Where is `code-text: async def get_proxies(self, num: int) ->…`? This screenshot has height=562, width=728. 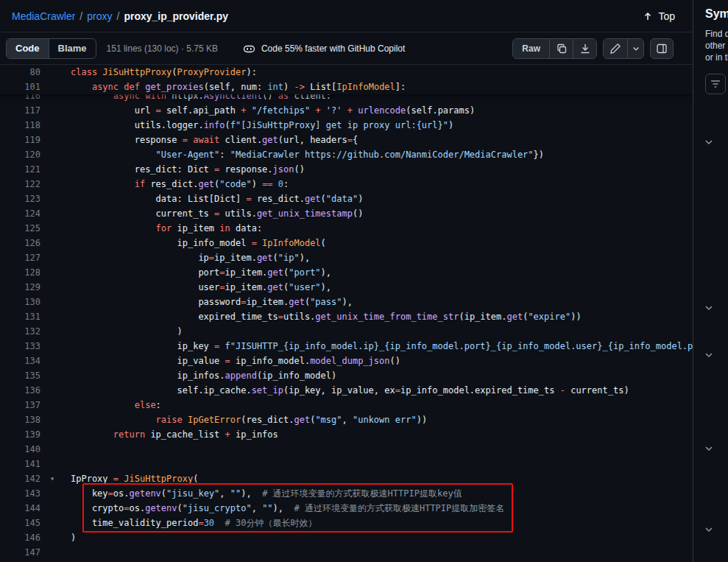
code-text: async def get_proxies(self, num: int) ->… is located at coordinates (238, 87).